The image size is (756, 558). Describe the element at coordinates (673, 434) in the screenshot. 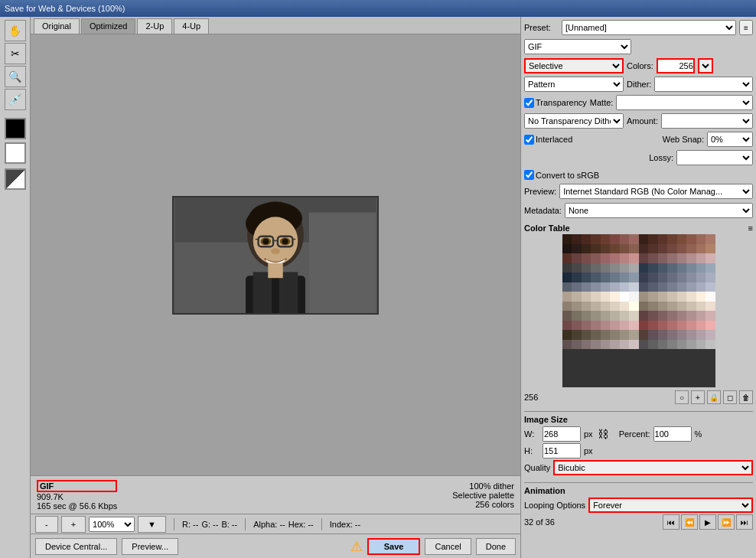

I see `percent-input` at that location.